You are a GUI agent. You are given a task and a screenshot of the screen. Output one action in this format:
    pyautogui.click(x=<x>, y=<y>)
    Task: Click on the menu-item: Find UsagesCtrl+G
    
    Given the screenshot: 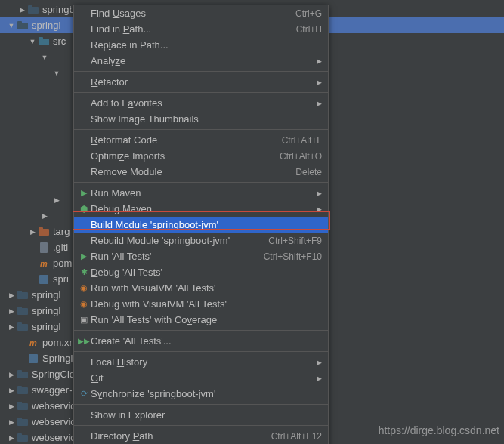 What is the action you would take?
    pyautogui.click(x=201, y=14)
    